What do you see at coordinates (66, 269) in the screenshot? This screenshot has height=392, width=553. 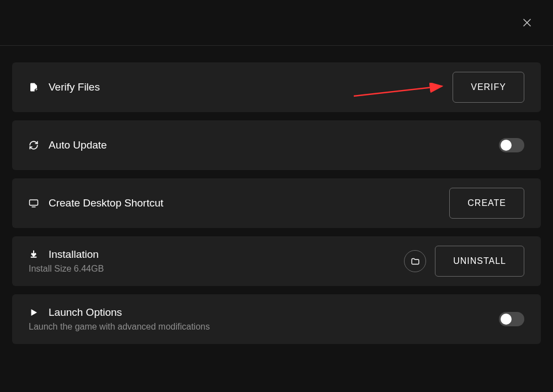 I see `installation-size: Install Size 6.44GB` at bounding box center [66, 269].